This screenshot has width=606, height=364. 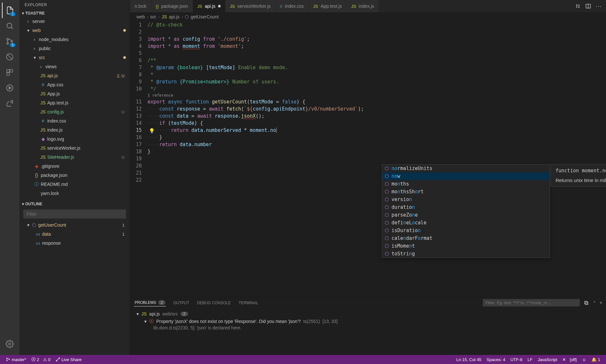 What do you see at coordinates (466, 199) in the screenshot?
I see `suggest-item: ⬡version` at bounding box center [466, 199].